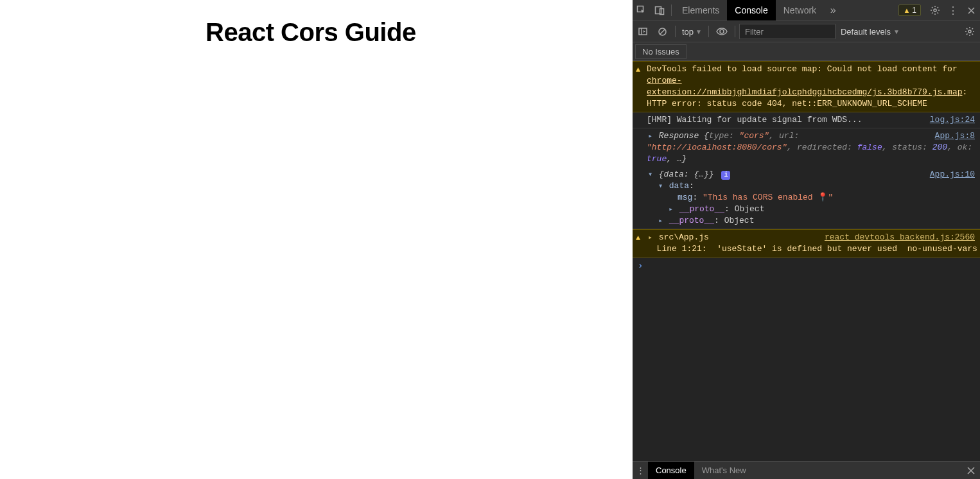  What do you see at coordinates (722, 31) in the screenshot?
I see `live-expression-icon` at bounding box center [722, 31].